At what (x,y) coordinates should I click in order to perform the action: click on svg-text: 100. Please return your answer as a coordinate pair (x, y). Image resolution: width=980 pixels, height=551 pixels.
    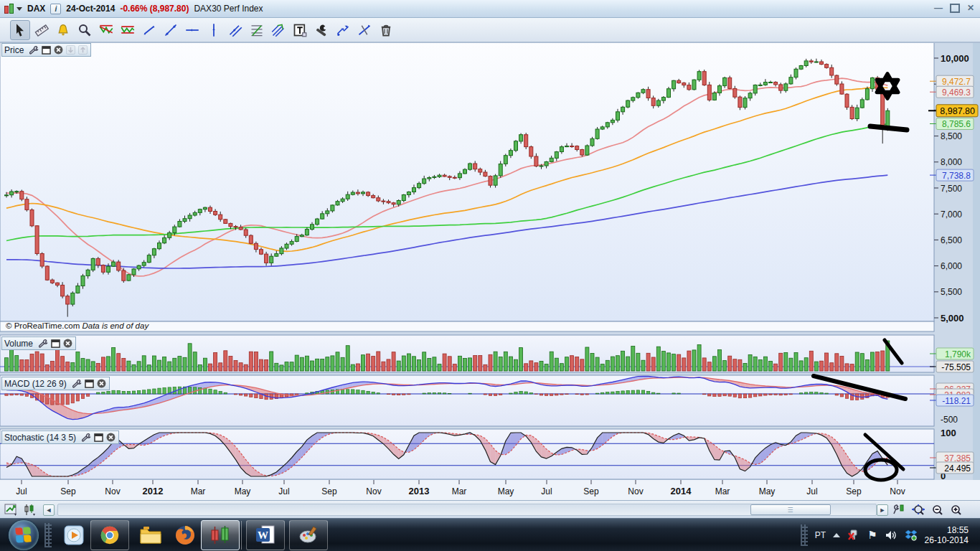
    Looking at the image, I should click on (948, 433).